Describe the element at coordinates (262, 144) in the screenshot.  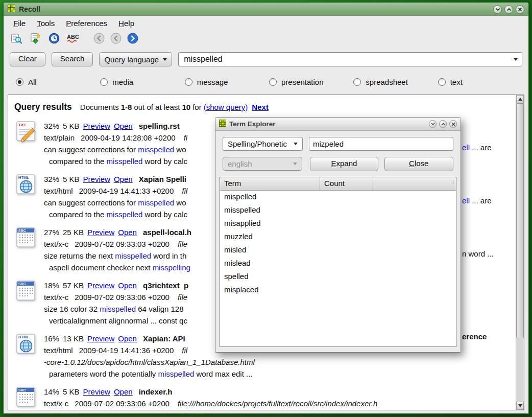
I see `term-match-type-select: Spelling/Phonetic` at that location.